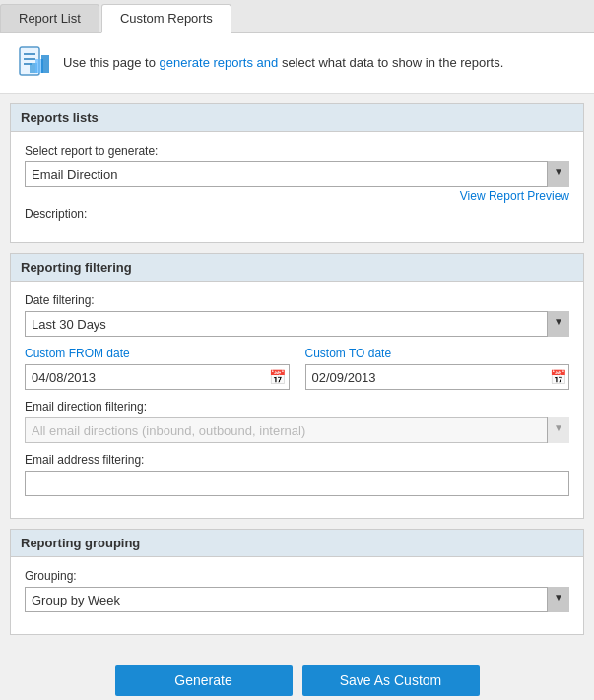  Describe the element at coordinates (297, 182) in the screenshot. I see `report-select-row: Select report to generate: Email Directi…` at that location.